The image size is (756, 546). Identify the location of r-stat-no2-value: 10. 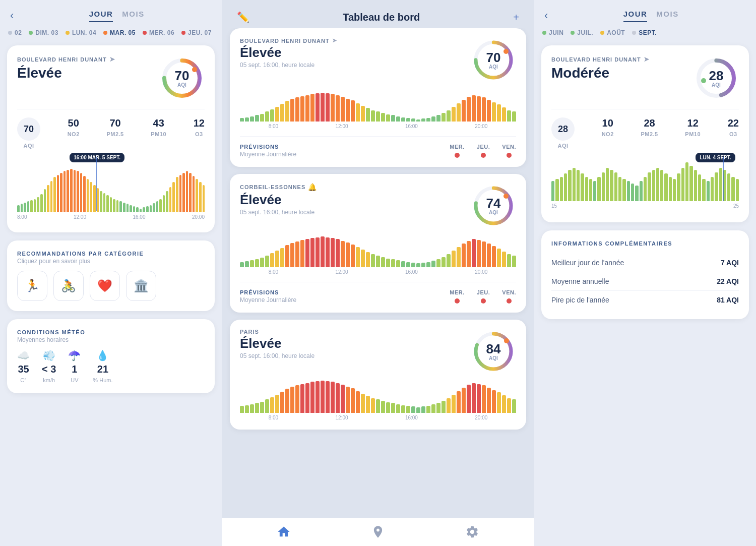
(608, 123).